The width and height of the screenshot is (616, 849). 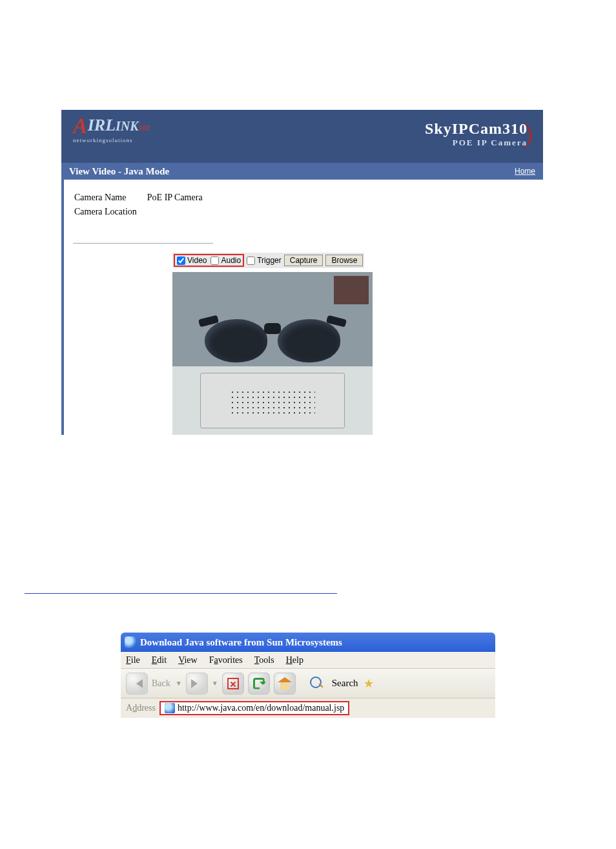 I want to click on trigger-checkbox-wrap: Trigger, so click(x=264, y=260).